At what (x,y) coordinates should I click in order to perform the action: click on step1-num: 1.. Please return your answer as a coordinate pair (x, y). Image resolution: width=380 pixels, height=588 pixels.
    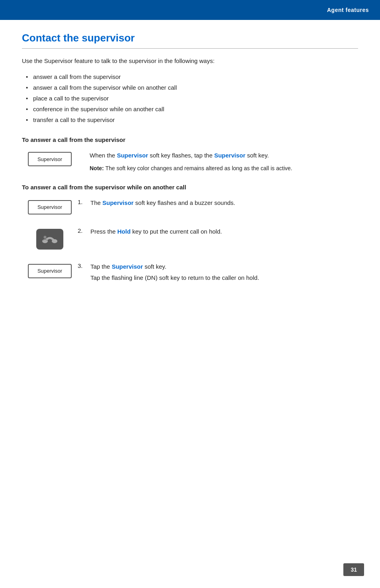
    Looking at the image, I should click on (82, 202).